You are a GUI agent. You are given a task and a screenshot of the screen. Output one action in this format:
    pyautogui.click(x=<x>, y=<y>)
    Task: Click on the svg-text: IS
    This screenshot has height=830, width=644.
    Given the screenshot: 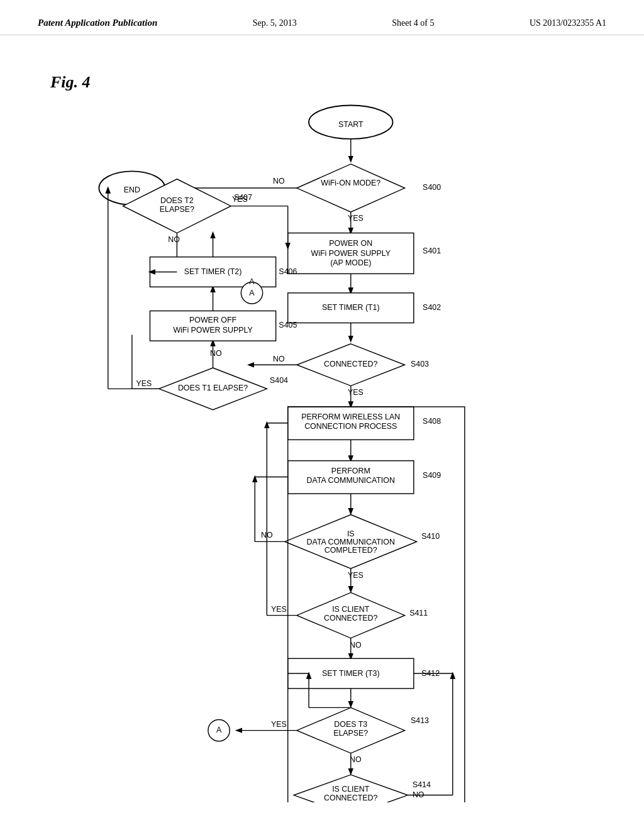 What is the action you would take?
    pyautogui.click(x=351, y=534)
    